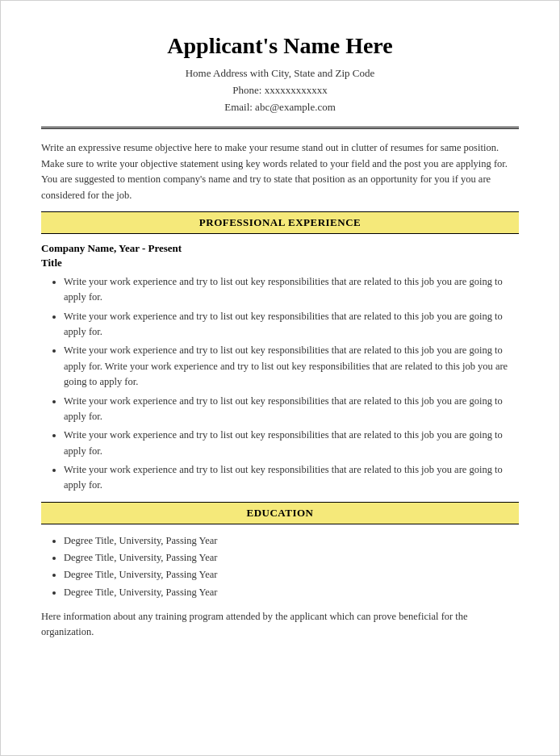  What do you see at coordinates (280, 46) in the screenshot?
I see `applicant-name: Applicant's Name Here` at bounding box center [280, 46].